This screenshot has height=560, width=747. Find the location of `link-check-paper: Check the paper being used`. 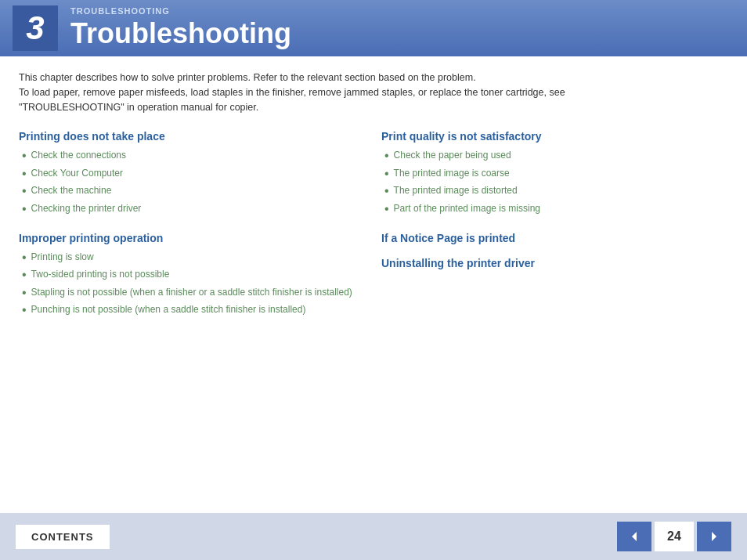

link-check-paper: Check the paper being used is located at coordinates (453, 155).